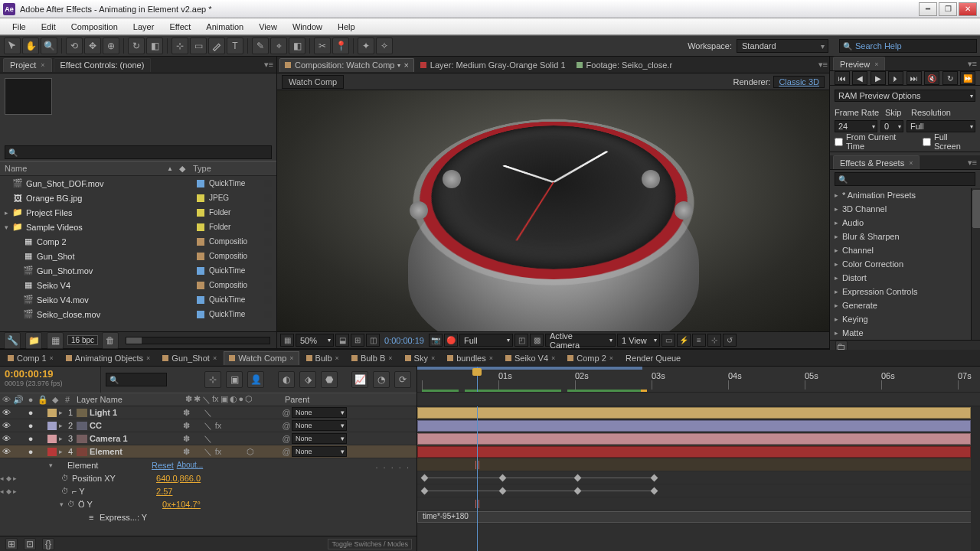 This screenshot has height=551, width=980. What do you see at coordinates (714, 340) in the screenshot?
I see `comp-flowchart-button: ⊹` at bounding box center [714, 340].